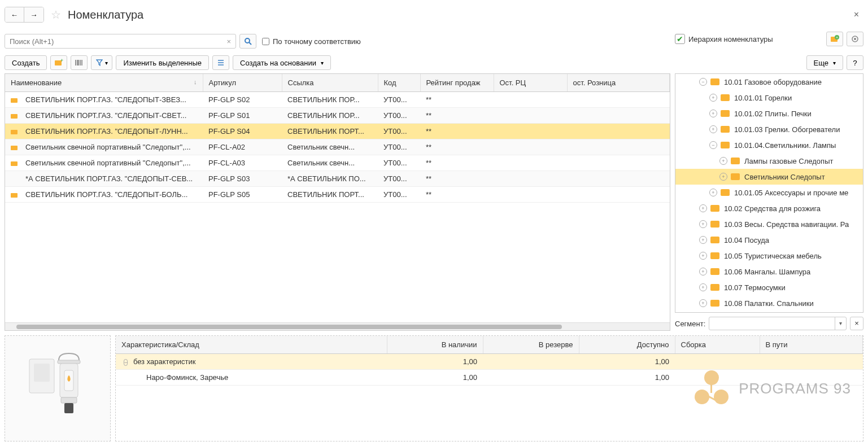 Image resolution: width=868 pixels, height=446 pixels. What do you see at coordinates (769, 129) in the screenshot?
I see `tree-node: +10.01.03 Грелки. Обогреватели` at bounding box center [769, 129].